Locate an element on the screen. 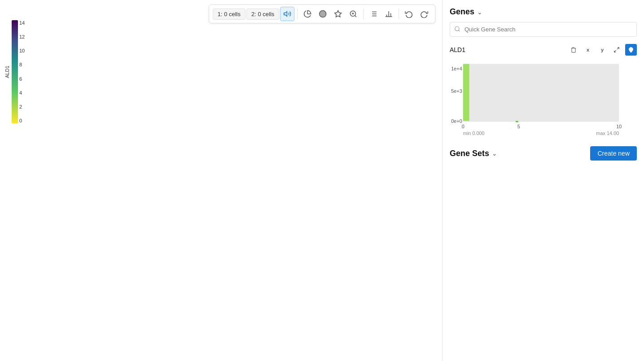 This screenshot has width=644, height=361. gene-sets-title: Gene Sets is located at coordinates (469, 153).